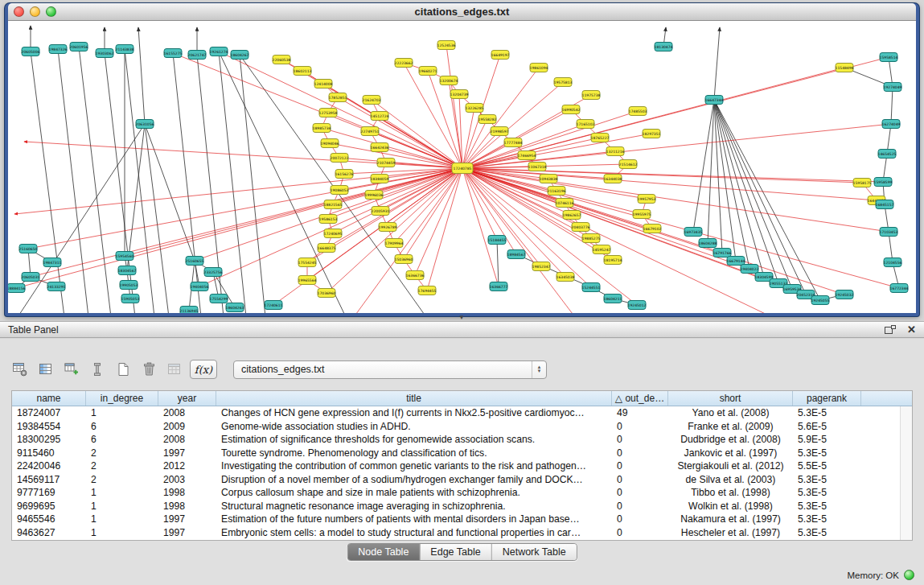 The width and height of the screenshot is (924, 585). What do you see at coordinates (449, 80) in the screenshot?
I see `graph-node: 13200674` at bounding box center [449, 80].